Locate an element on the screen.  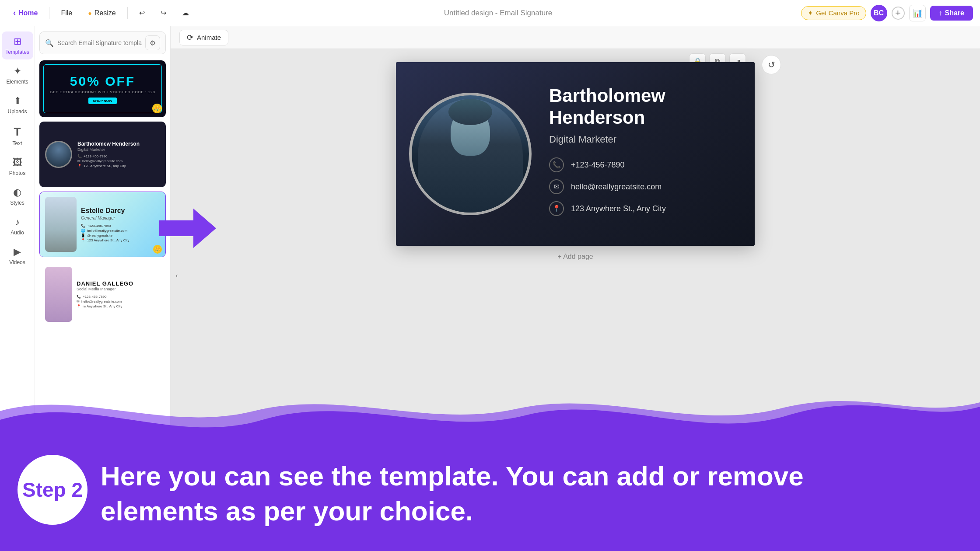
sidebar-item-text: T Text is located at coordinates (18, 136).